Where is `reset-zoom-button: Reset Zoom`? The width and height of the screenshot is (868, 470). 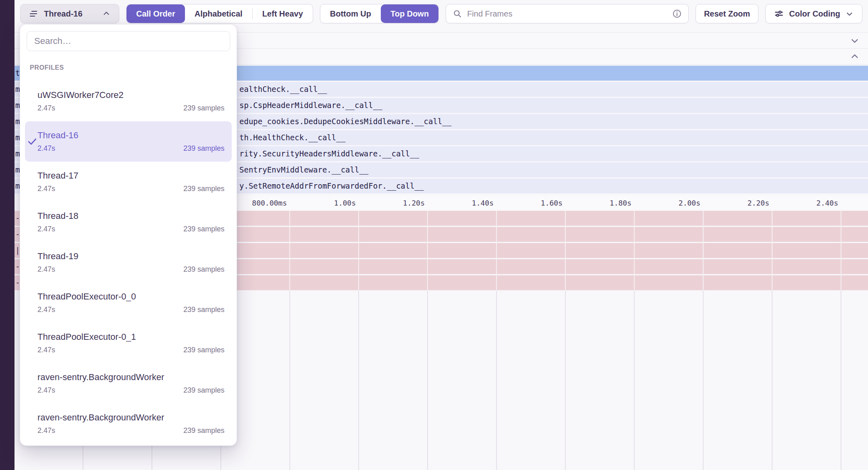
reset-zoom-button: Reset Zoom is located at coordinates (727, 14).